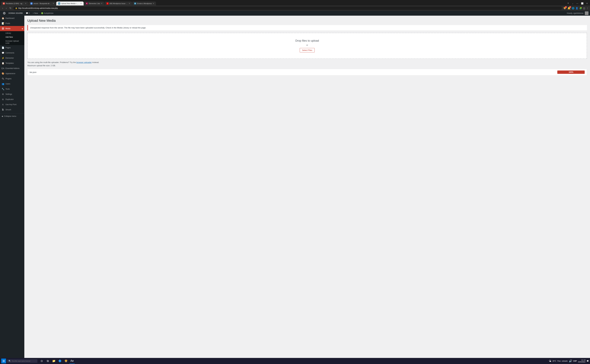 The height and width of the screenshot is (364, 590). I want to click on taskbar-icon-explorer: 📁, so click(54, 361).